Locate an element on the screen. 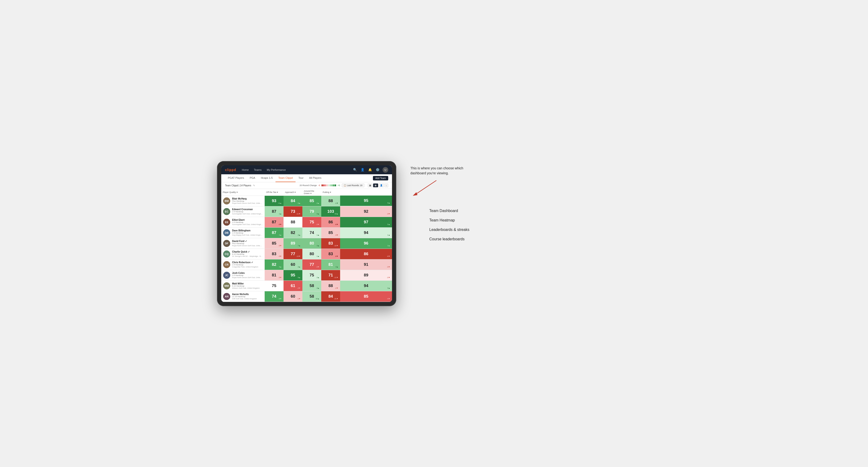  table-row: MMMatt Miller6-10 HandicapWoburn Golf Cl… is located at coordinates (307, 286).